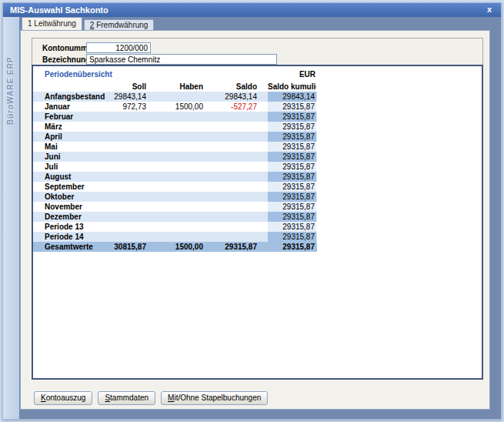 This screenshot has height=422, width=504. What do you see at coordinates (78, 74) in the screenshot?
I see `table-title: Periodenübersicht` at bounding box center [78, 74].